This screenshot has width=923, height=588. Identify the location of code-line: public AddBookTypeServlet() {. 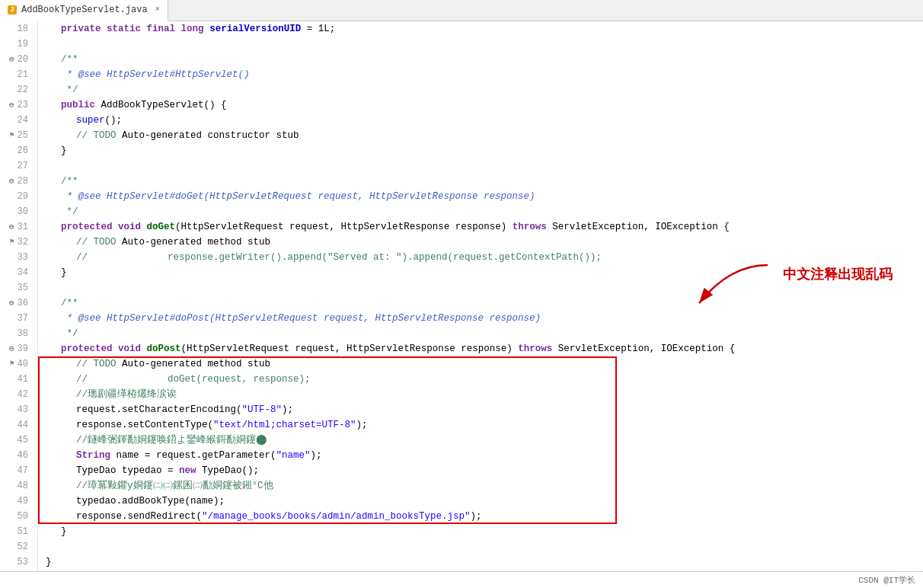
(481, 105).